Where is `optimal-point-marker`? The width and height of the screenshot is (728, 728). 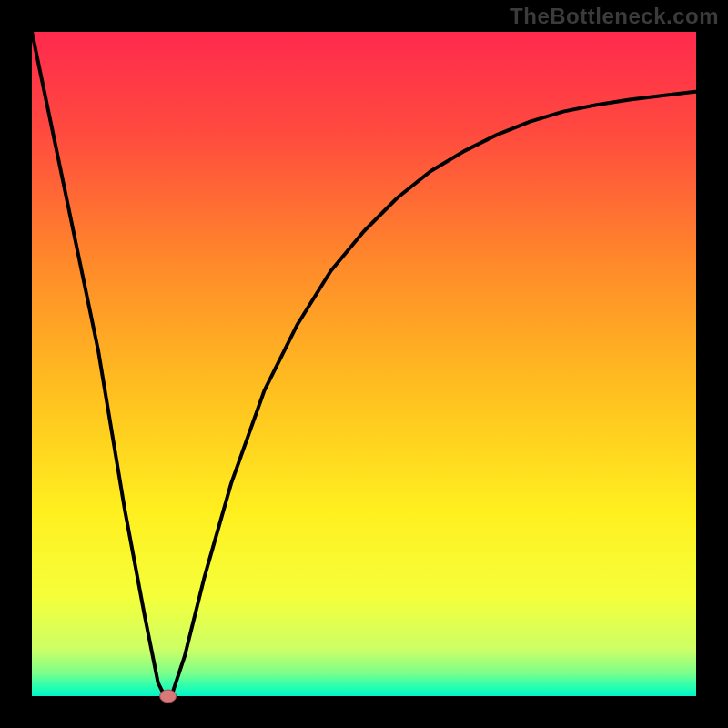
optimal-point-marker is located at coordinates (168, 696).